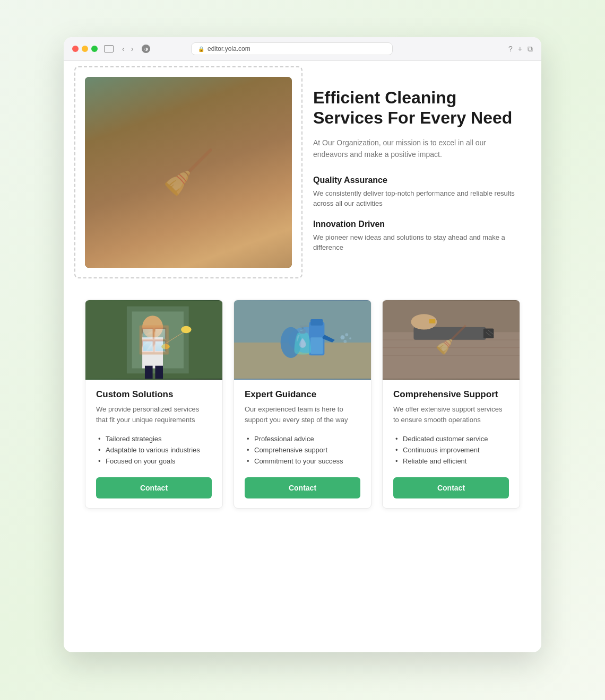  What do you see at coordinates (302, 450) in the screenshot?
I see `card-list-2: Professional advice Comprehensive suppor…` at bounding box center [302, 450].